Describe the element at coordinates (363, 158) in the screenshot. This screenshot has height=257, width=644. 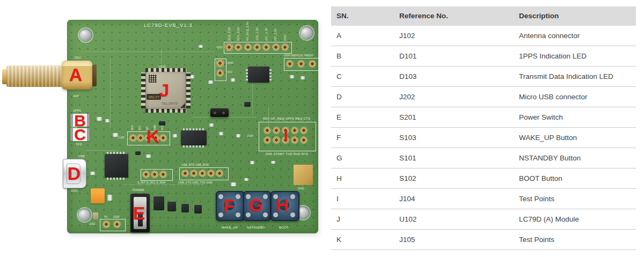
I see `cell-sn: G` at that location.